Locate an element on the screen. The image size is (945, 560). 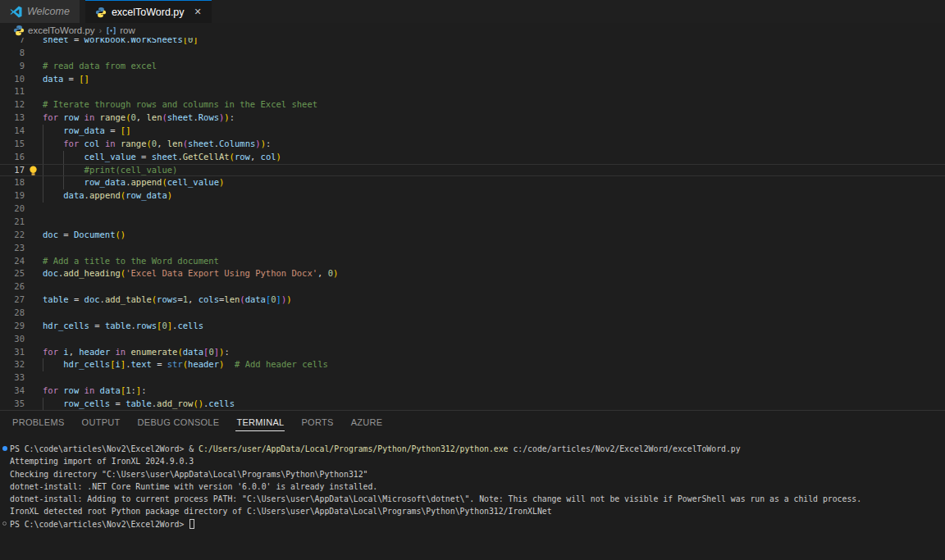
line-number: 31 is located at coordinates (12, 353).